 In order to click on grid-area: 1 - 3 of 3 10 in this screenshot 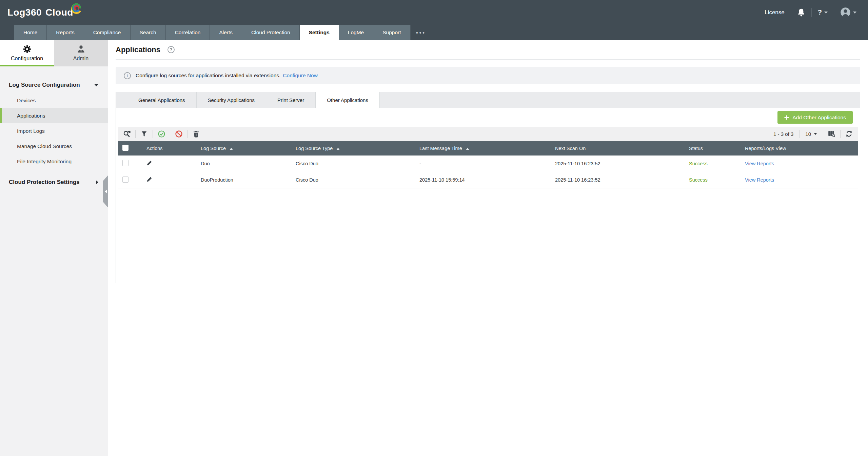, I will do `click(488, 158)`.